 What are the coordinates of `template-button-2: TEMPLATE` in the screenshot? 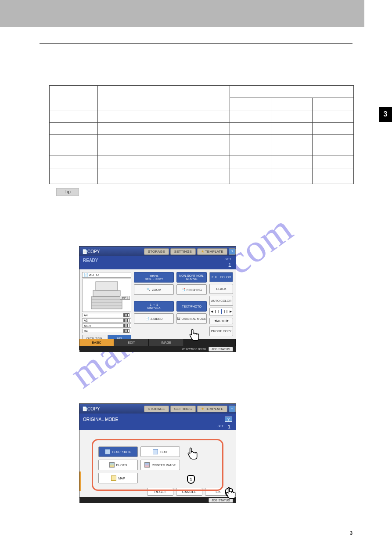 It's located at (212, 409).